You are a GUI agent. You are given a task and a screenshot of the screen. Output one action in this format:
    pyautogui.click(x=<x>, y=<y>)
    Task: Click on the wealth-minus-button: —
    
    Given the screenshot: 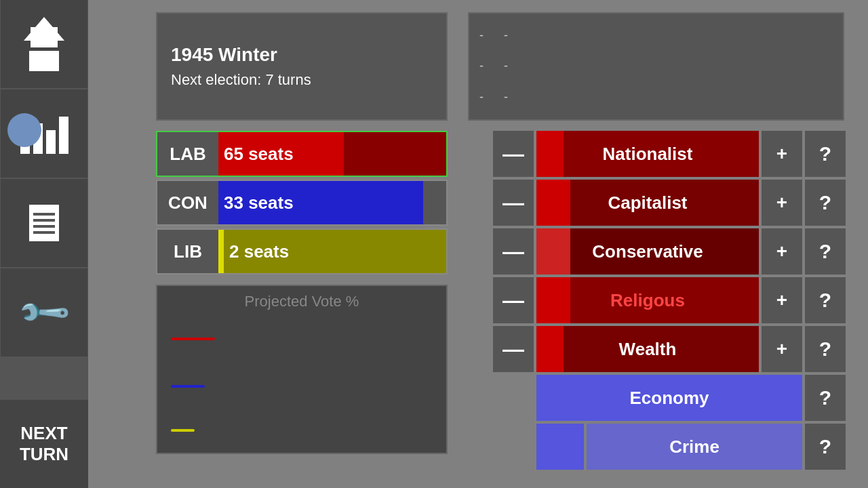 What is the action you would take?
    pyautogui.click(x=513, y=349)
    